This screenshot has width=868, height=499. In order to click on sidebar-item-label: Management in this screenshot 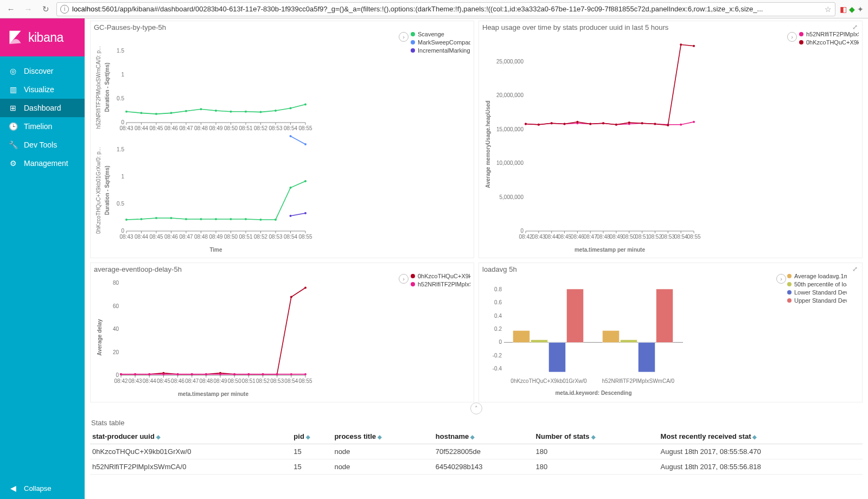, I will do `click(46, 163)`.